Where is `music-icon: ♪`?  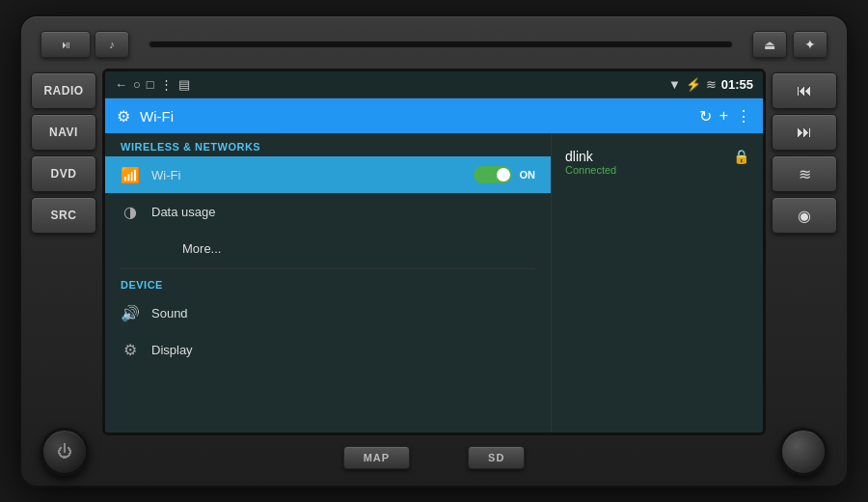
music-icon: ♪ is located at coordinates (112, 44).